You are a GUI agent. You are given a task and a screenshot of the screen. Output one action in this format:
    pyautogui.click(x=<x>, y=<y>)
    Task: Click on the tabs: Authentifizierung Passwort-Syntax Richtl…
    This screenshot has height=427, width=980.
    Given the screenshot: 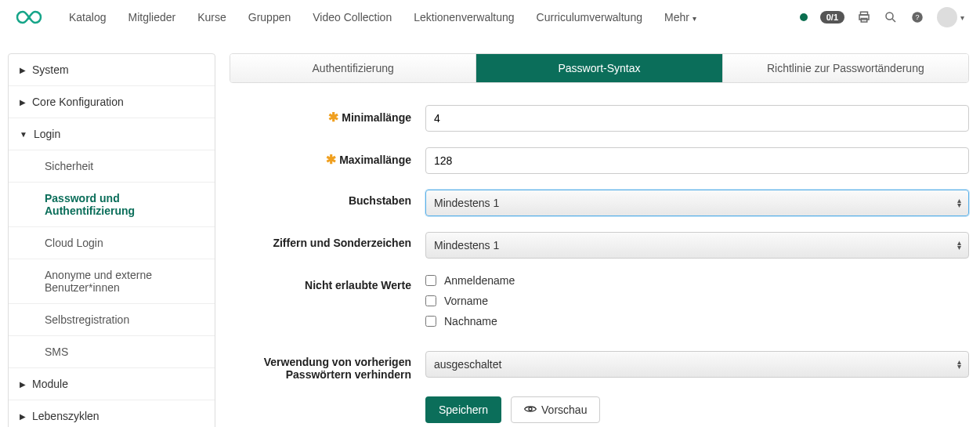 What is the action you would take?
    pyautogui.click(x=599, y=68)
    